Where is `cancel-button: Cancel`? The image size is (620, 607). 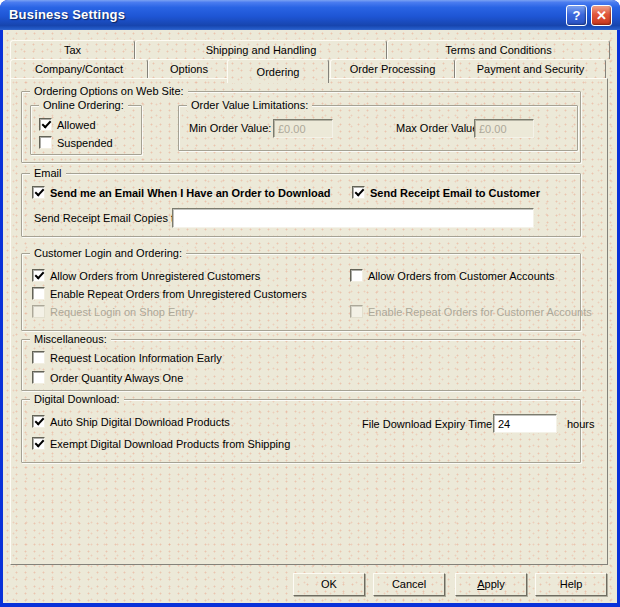
cancel-button: Cancel is located at coordinates (409, 584).